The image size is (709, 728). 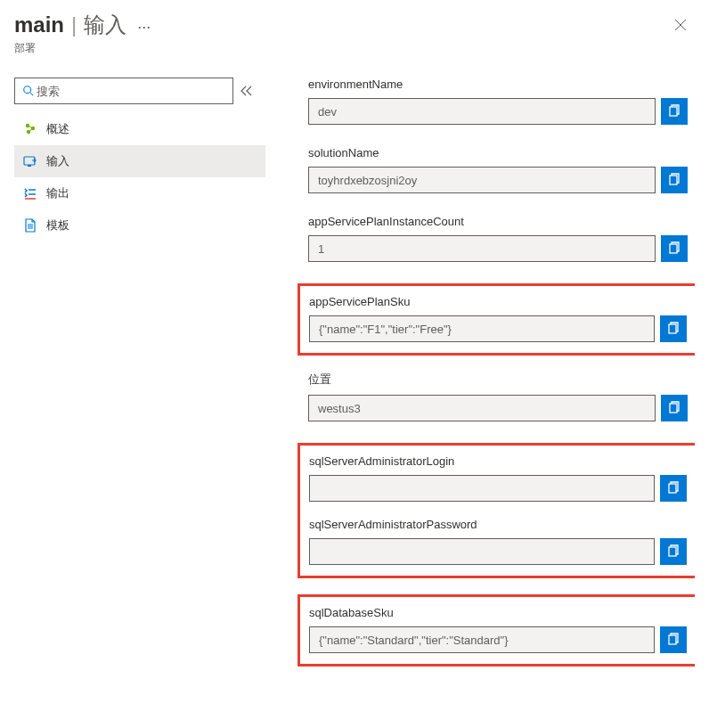 I want to click on sidebar-item-label: 概述, so click(x=58, y=129).